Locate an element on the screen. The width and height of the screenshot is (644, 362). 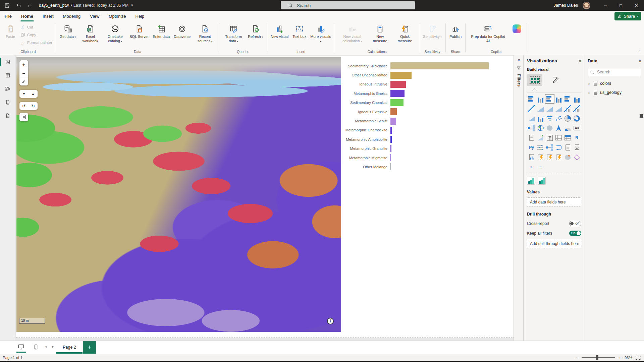
ribbon-button-more-visuals: More visuals ▾ is located at coordinates (321, 34).